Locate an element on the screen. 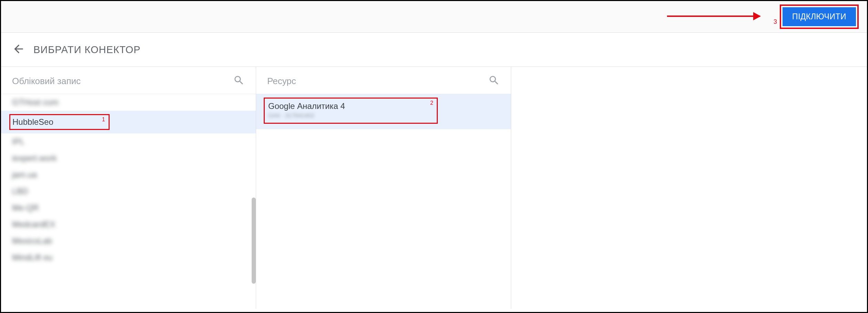 The width and height of the screenshot is (868, 313). account-column-title: Обліковий запис is located at coordinates (46, 81).